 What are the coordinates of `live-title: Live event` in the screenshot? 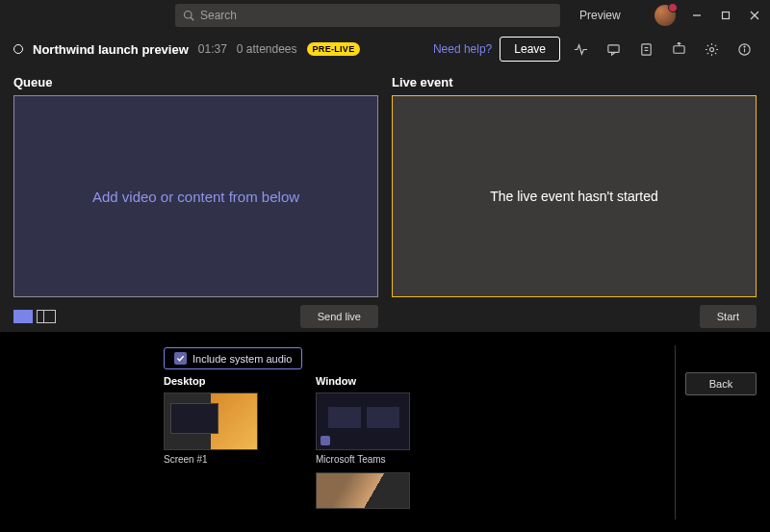 It's located at (574, 83).